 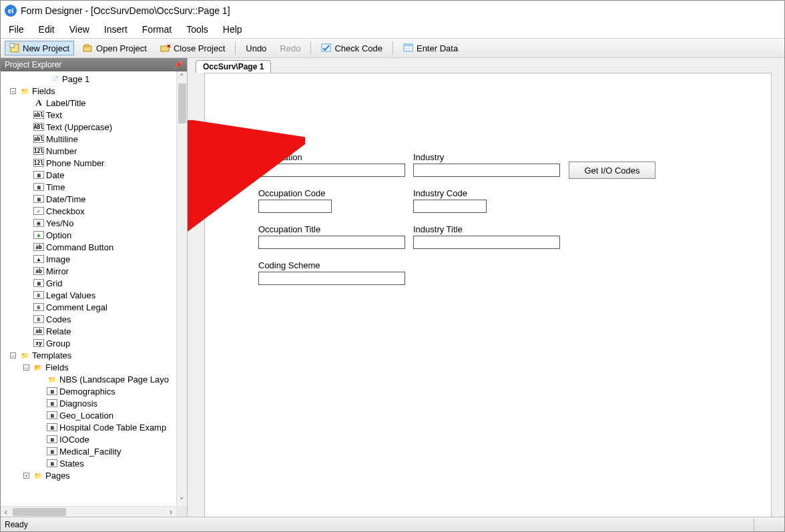 What do you see at coordinates (88, 91) in the screenshot?
I see `tree-node-fields: –📁Fields` at bounding box center [88, 91].